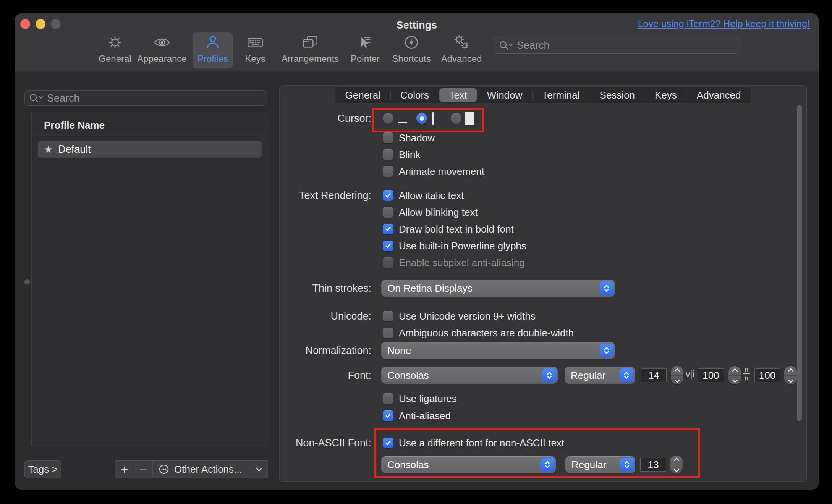 This screenshot has width=832, height=504. I want to click on other-actions-label: Other Actions..., so click(208, 470).